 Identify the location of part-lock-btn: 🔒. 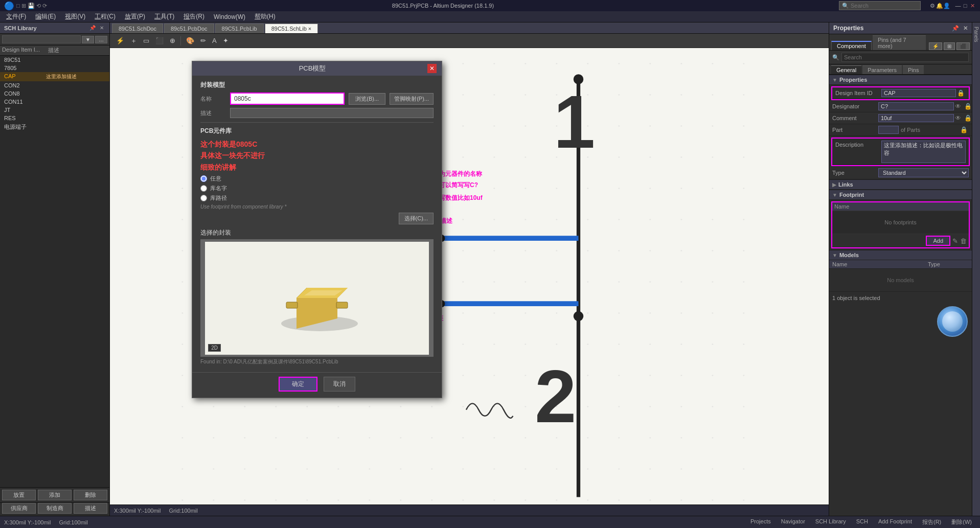
(964, 130).